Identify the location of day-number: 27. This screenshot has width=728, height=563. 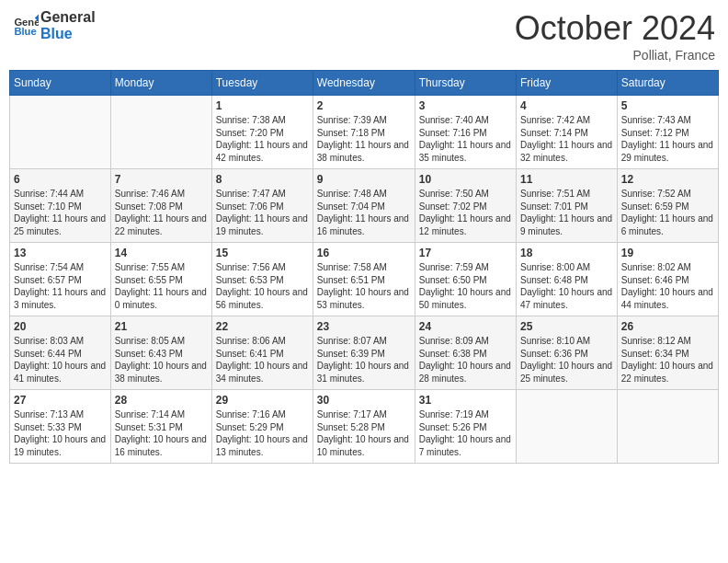
(61, 400).